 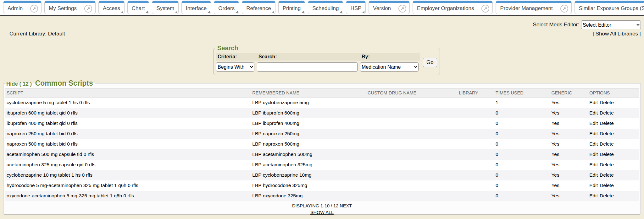 I want to click on remembered-name-cell: LBP acetaminophen 500mg, so click(x=309, y=154).